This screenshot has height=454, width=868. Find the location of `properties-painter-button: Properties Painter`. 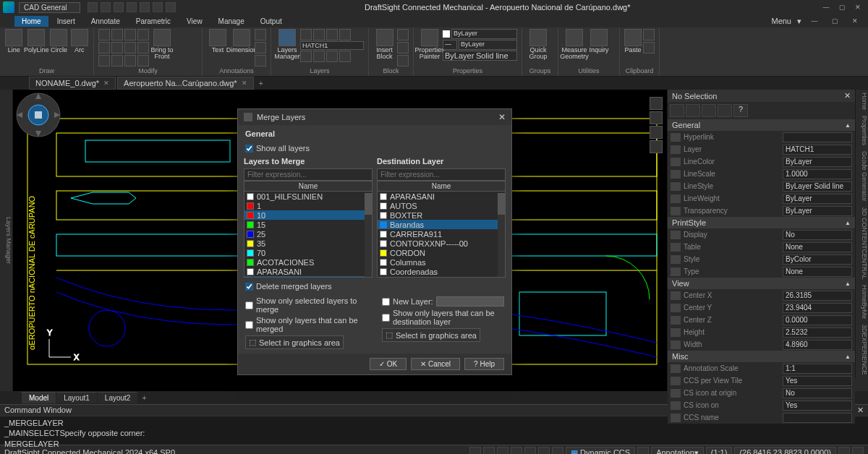

properties-painter-button: Properties Painter is located at coordinates (430, 45).